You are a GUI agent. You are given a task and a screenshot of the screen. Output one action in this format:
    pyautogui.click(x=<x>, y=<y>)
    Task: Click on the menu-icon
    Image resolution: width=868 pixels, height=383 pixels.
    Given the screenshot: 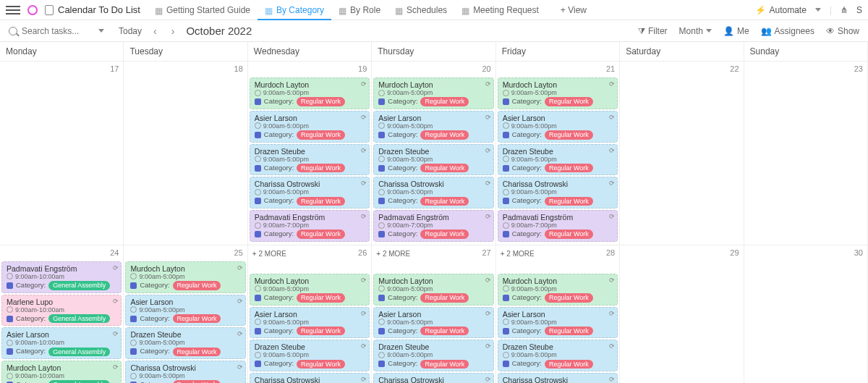 What is the action you would take?
    pyautogui.click(x=13, y=10)
    